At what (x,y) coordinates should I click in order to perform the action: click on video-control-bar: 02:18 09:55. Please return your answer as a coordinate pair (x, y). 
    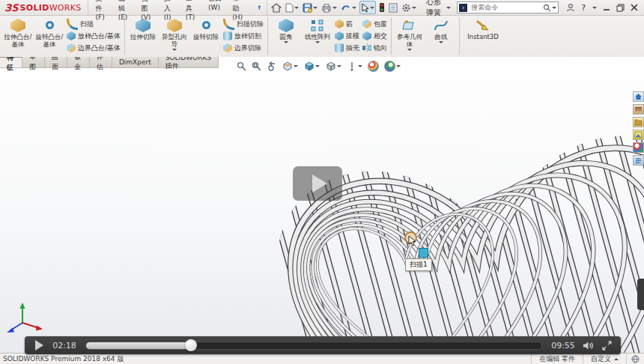
    Looking at the image, I should click on (323, 345).